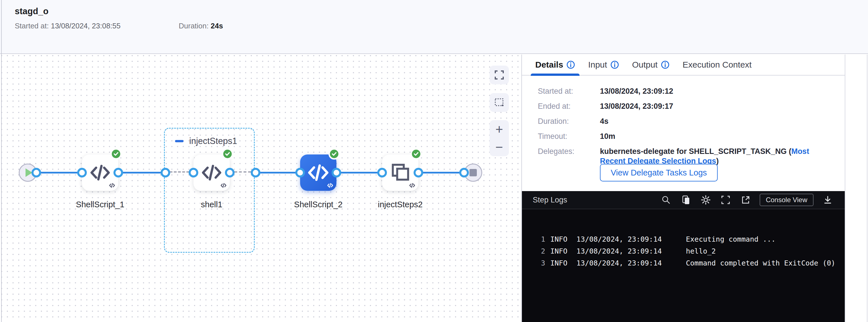  What do you see at coordinates (569, 106) in the screenshot?
I see `detail-label: Ended at:` at bounding box center [569, 106].